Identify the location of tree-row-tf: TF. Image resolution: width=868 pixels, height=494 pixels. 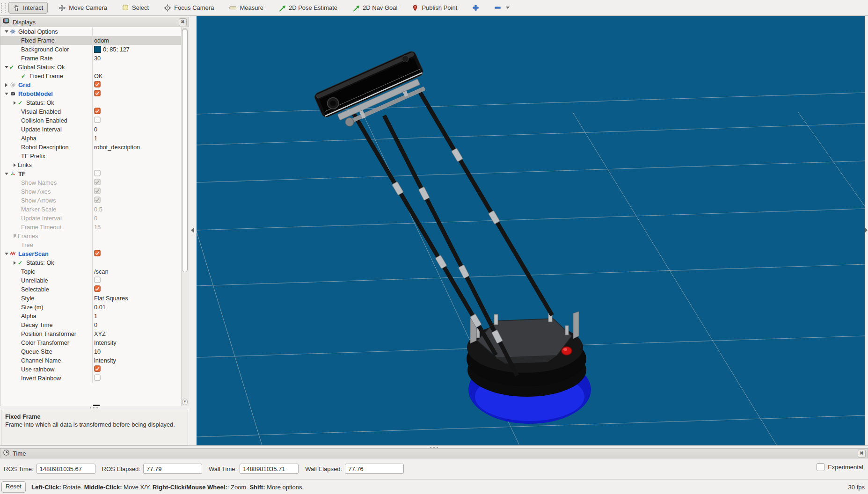
(95, 174).